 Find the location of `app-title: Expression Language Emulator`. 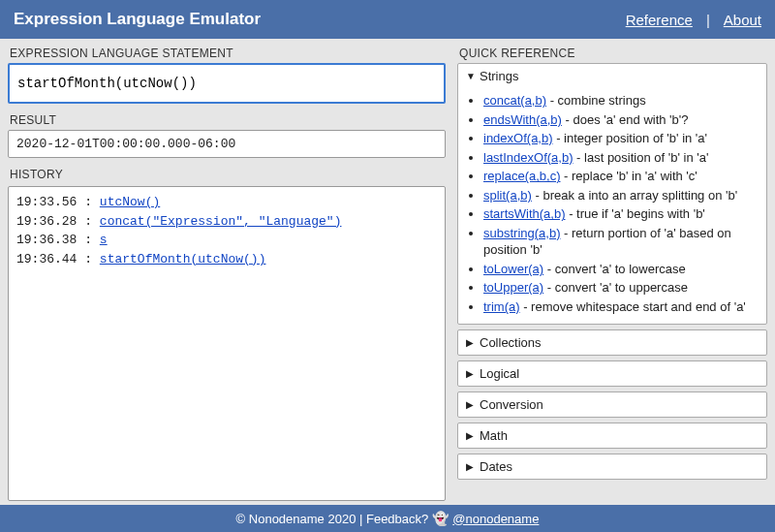

app-title: Expression Language Emulator is located at coordinates (138, 19).